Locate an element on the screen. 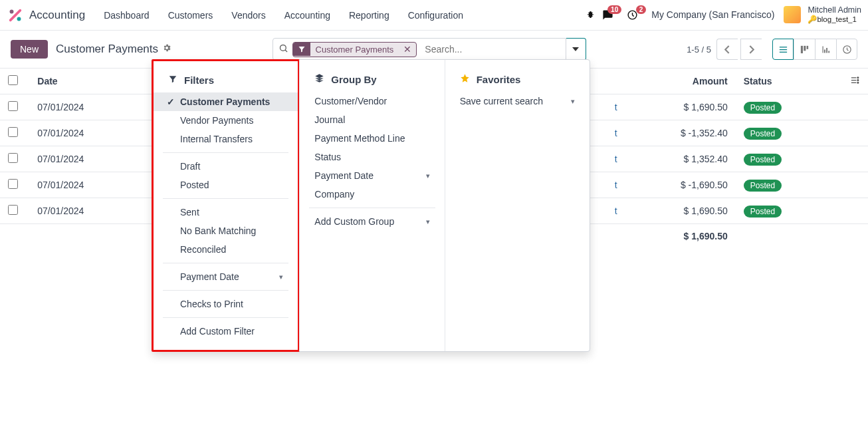  messages-badge: 10 is located at coordinates (614, 9).